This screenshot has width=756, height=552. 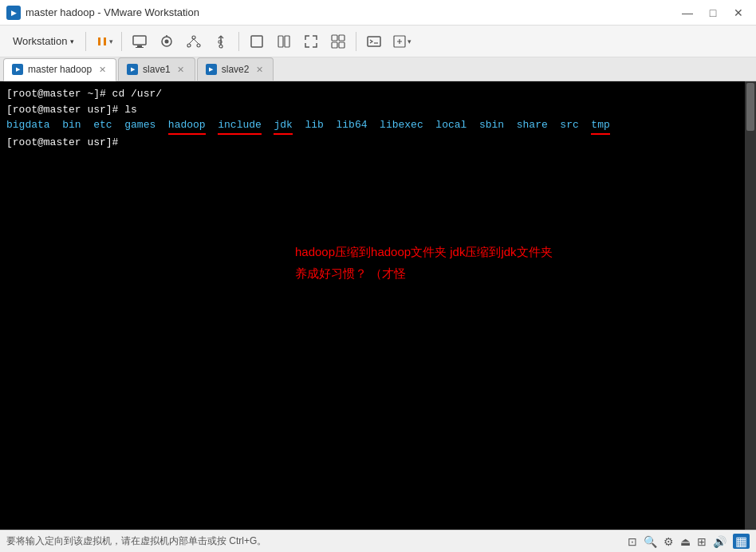 I want to click on toolbar: Workstation ▾ ▾, so click(x=378, y=41).